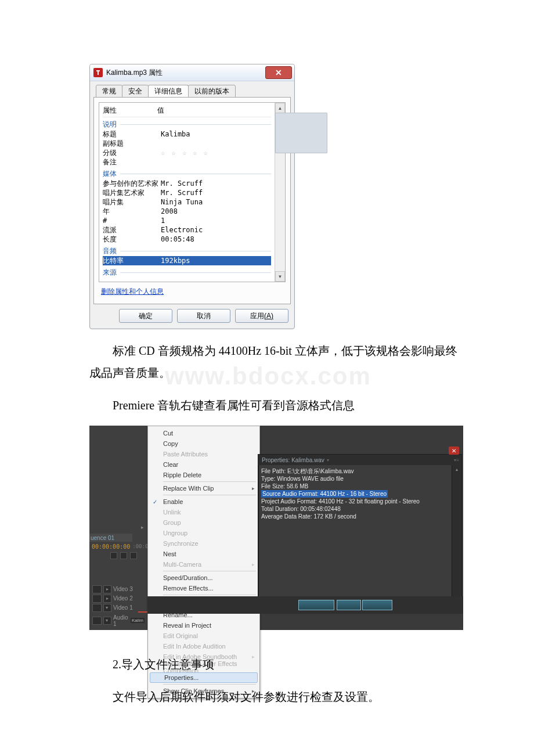 This screenshot has height=756, width=534. Describe the element at coordinates (187, 193) in the screenshot. I see `row-album-artist: 唱片集艺术家Mr. Scruff` at that location.